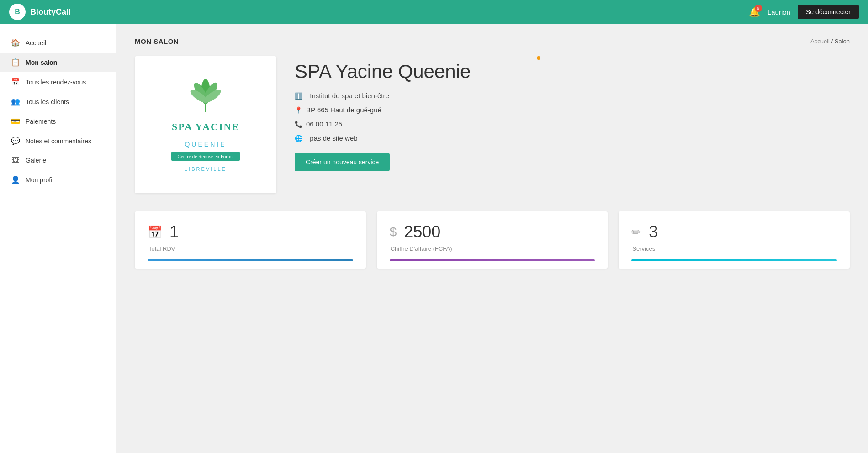 The image size is (868, 453). I want to click on sidebar-label: Paiements, so click(41, 121).